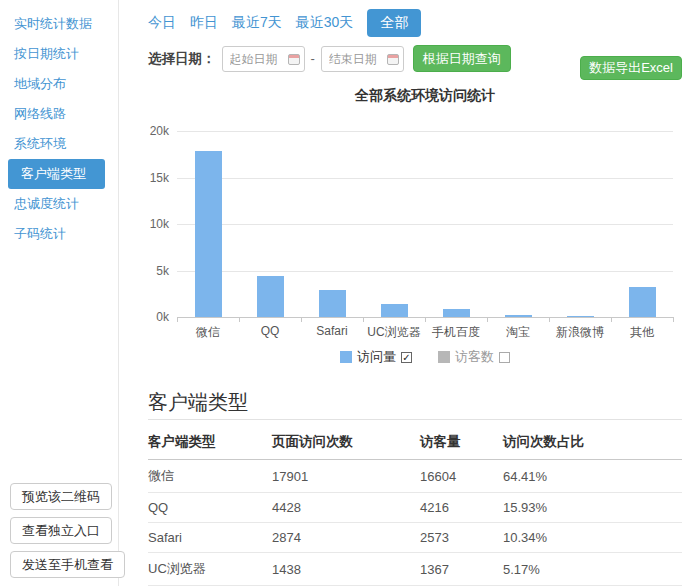 Image resolution: width=700 pixels, height=586 pixels. What do you see at coordinates (346, 442) in the screenshot?
I see `table-column-header: 页面访问次数` at bounding box center [346, 442].